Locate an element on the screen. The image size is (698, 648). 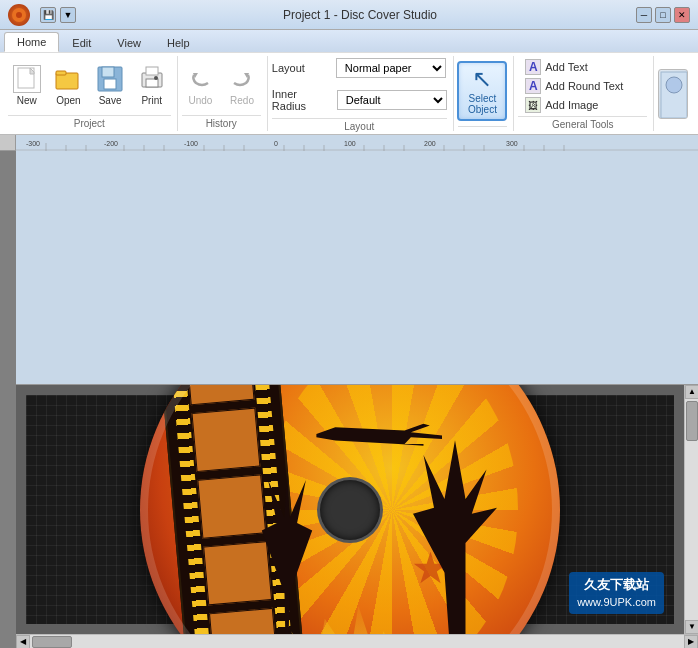
horizontal-scrollbar: ◀ ▶ is located at coordinates (357, 641).